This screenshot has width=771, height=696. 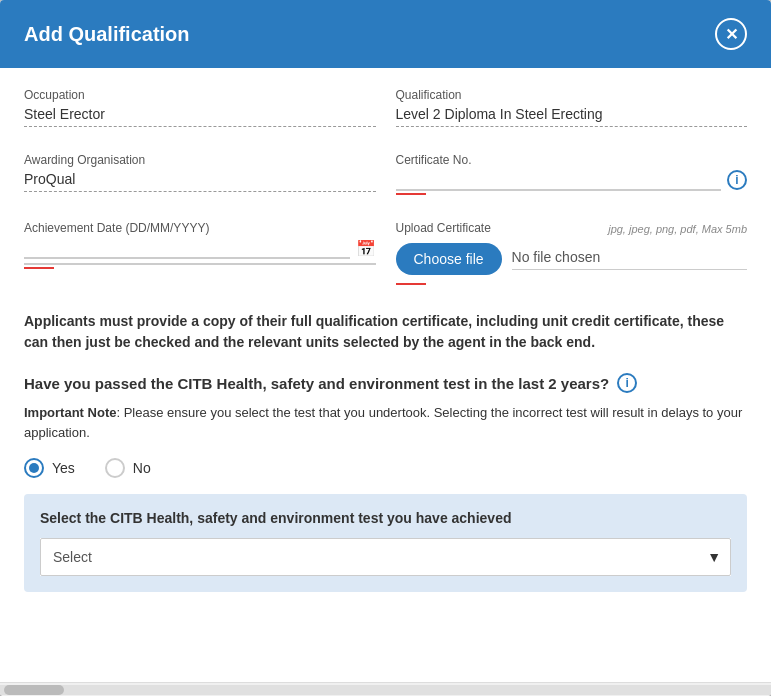 I want to click on radio-group: Yes No, so click(x=386, y=468).